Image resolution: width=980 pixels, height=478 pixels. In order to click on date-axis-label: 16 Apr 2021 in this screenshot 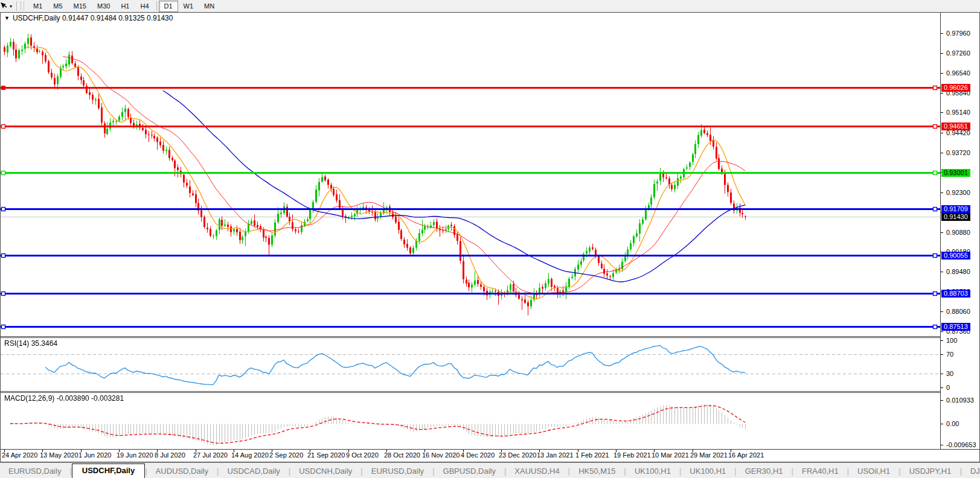, I will do `click(746, 455)`.